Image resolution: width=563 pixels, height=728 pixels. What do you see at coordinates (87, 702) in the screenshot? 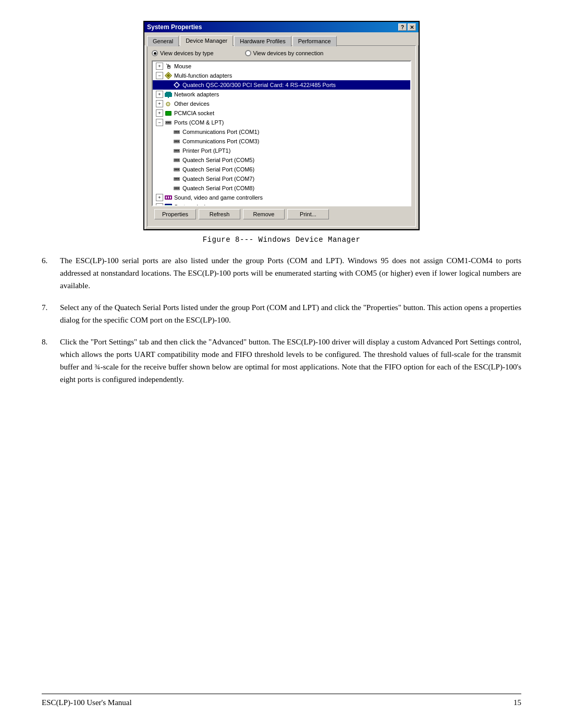
I see `footer-left: ESC(LP)-100 User's Manual` at bounding box center [87, 702].